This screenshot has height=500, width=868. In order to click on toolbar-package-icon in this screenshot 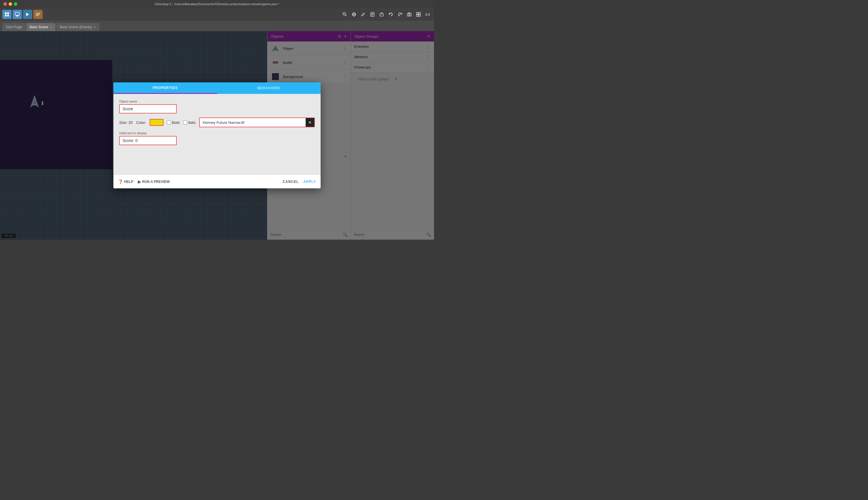, I will do `click(382, 14)`.